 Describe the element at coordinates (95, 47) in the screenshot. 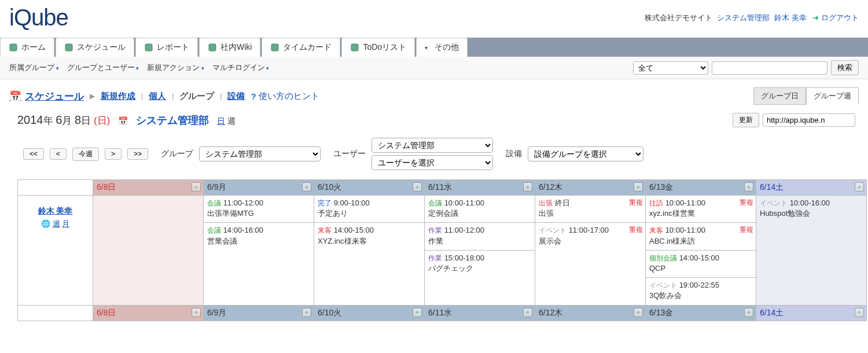

I see `nav-tab-1: スケジュール` at that location.